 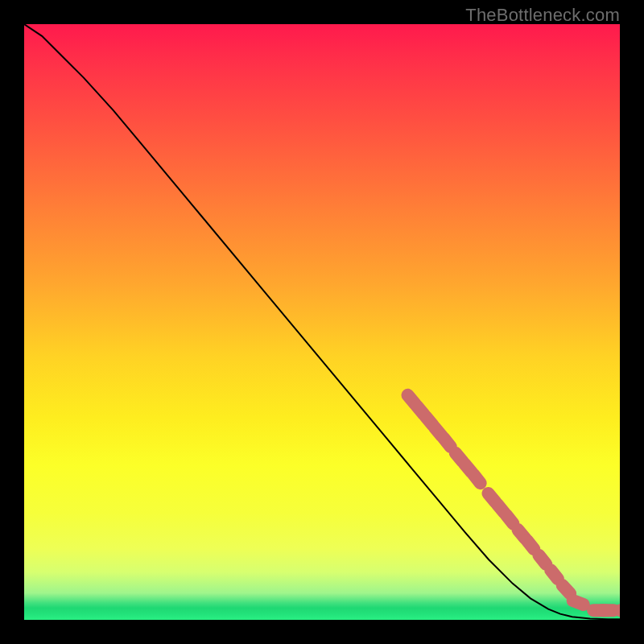 I want to click on markers-group, so click(x=514, y=502).